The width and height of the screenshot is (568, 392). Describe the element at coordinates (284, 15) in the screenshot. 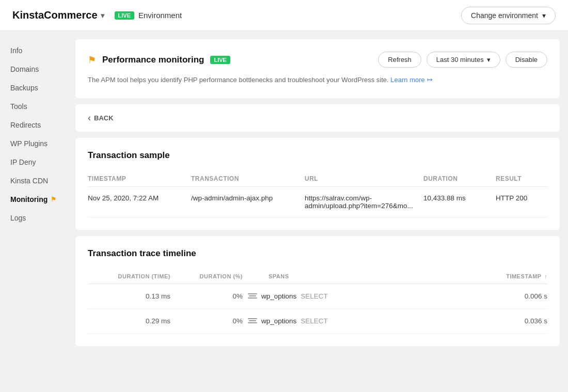

I see `header: KinstaCommerce ▾ LIVE Environment Change…` at that location.